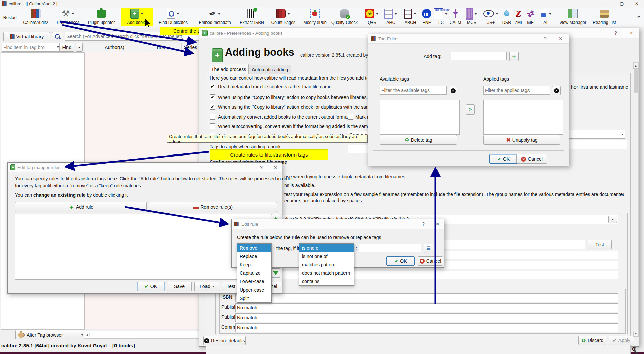 The image size is (644, 354). What do you see at coordinates (326, 256) in the screenshot?
I see `dropdown-option-is-not-one-of: is not one of` at bounding box center [326, 256].